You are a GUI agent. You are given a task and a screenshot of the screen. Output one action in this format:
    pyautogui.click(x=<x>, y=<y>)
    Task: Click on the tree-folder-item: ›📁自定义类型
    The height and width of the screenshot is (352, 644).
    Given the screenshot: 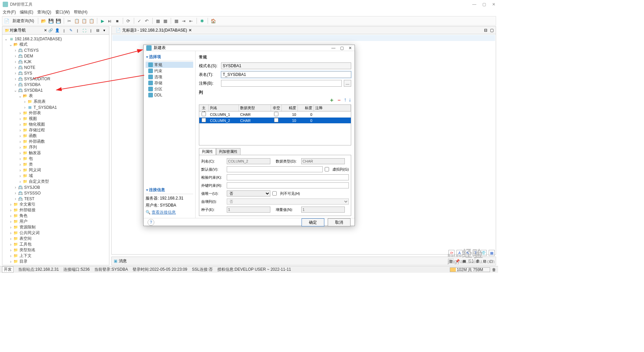 What is the action you would take?
    pyautogui.click(x=56, y=181)
    